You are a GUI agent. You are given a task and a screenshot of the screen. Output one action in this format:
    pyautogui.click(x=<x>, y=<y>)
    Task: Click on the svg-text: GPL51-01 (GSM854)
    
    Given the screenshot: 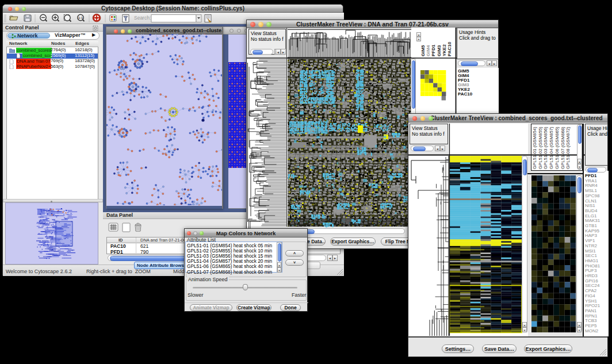 What is the action you would take?
    pyautogui.click(x=535, y=148)
    